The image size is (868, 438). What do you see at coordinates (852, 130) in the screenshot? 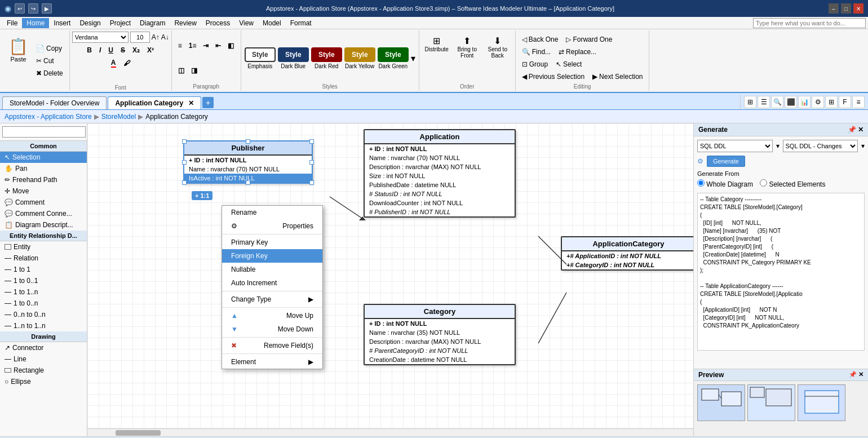
I see `panel-pin-icon: 📌` at bounding box center [852, 130].